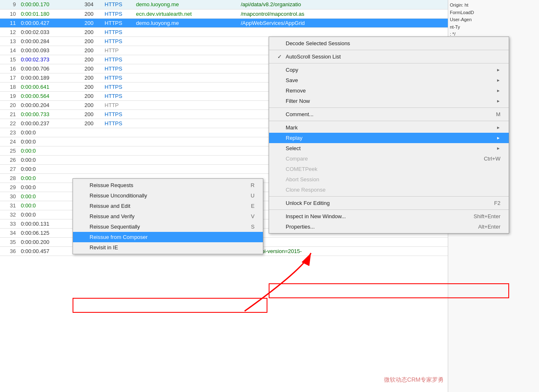 This screenshot has height=392, width=539. What do you see at coordinates (168, 206) in the screenshot?
I see `replay-menu-item-reissue_edit: Reissue and EditE` at bounding box center [168, 206].